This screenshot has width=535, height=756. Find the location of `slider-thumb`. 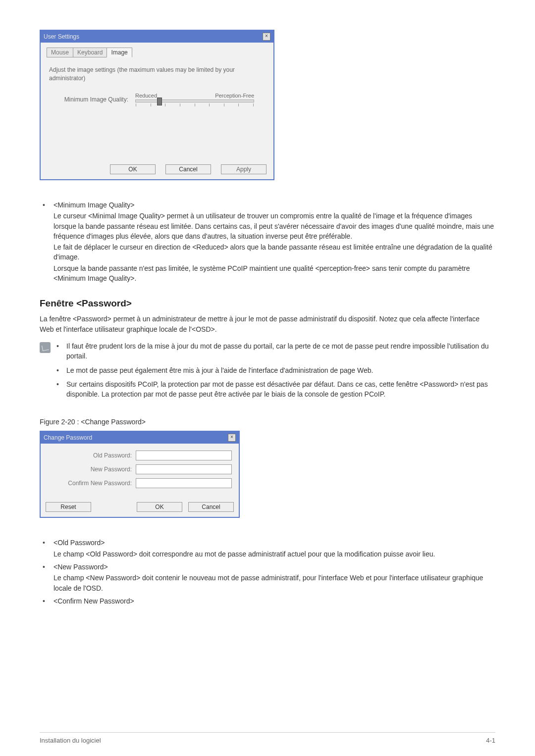

slider-thumb is located at coordinates (160, 101).